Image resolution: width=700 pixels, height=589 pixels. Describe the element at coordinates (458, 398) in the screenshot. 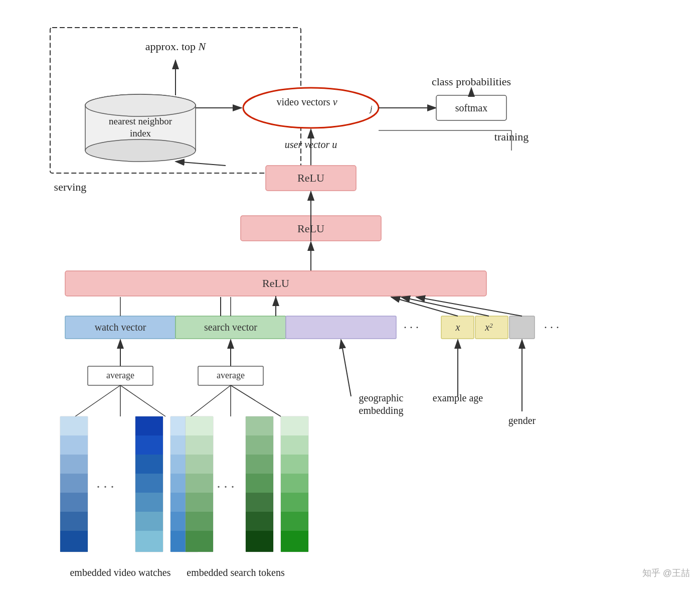

I see `svg-text: example age` at that location.